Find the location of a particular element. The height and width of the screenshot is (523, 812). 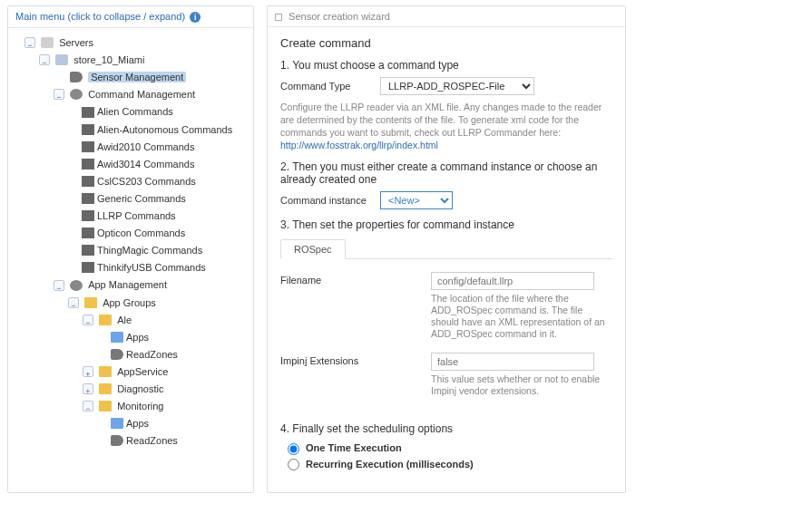

tree-label: App Management is located at coordinates (127, 286).